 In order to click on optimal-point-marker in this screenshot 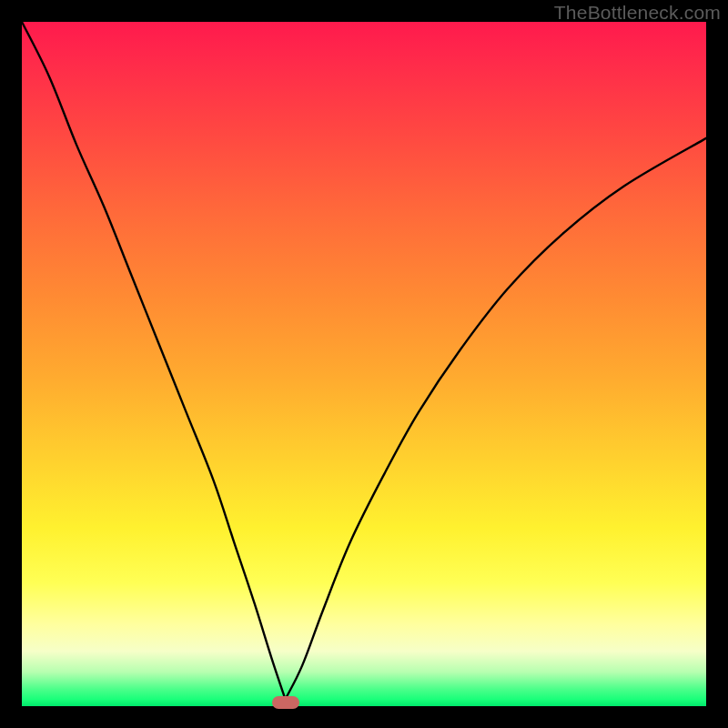, I will do `click(286, 703)`.